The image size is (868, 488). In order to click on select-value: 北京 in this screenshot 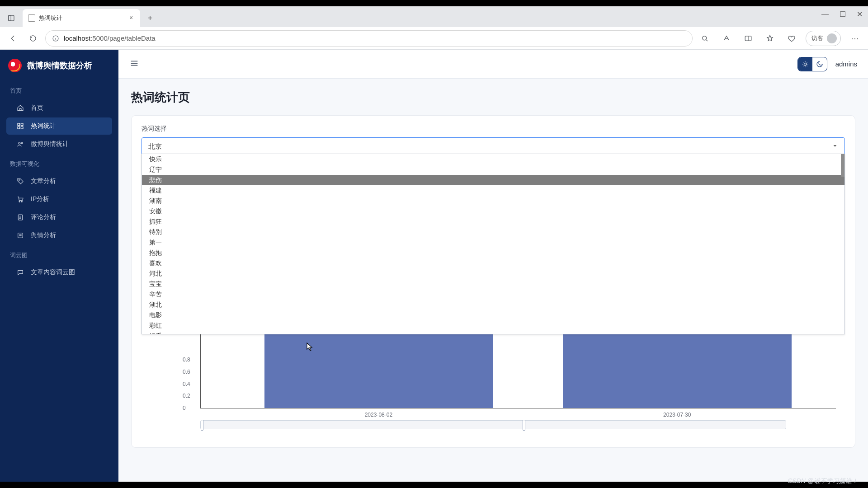, I will do `click(155, 146)`.